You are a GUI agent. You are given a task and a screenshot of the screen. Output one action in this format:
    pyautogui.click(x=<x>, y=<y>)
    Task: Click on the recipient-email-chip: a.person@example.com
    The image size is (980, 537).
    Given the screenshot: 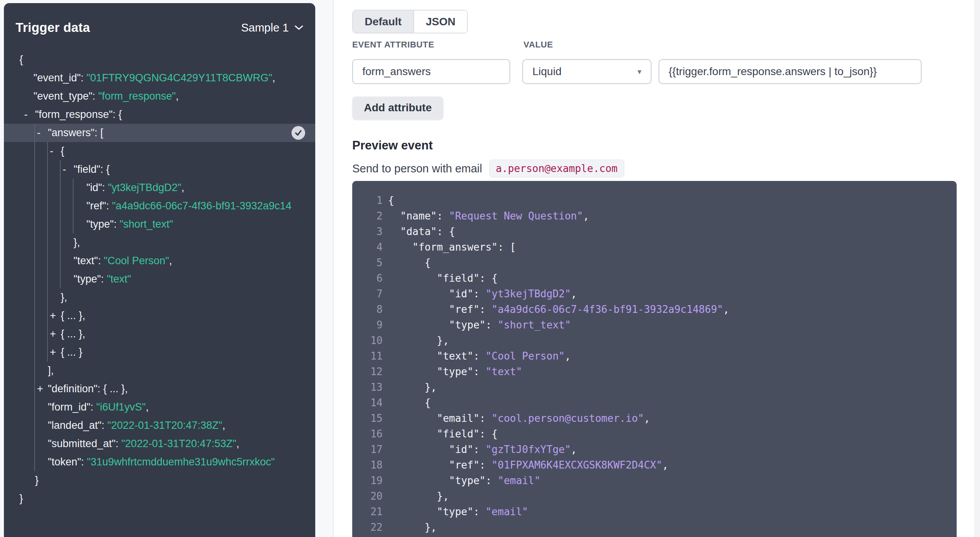 What is the action you would take?
    pyautogui.click(x=557, y=168)
    